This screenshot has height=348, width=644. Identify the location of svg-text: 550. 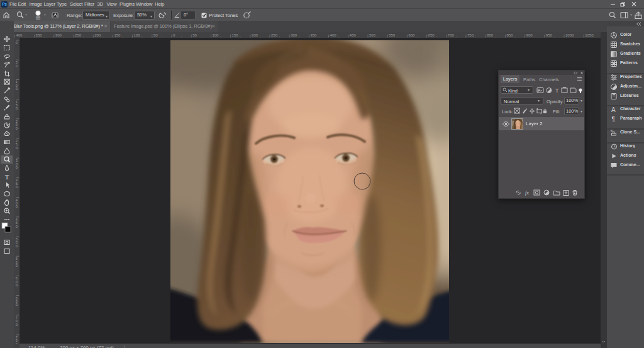
(392, 35).